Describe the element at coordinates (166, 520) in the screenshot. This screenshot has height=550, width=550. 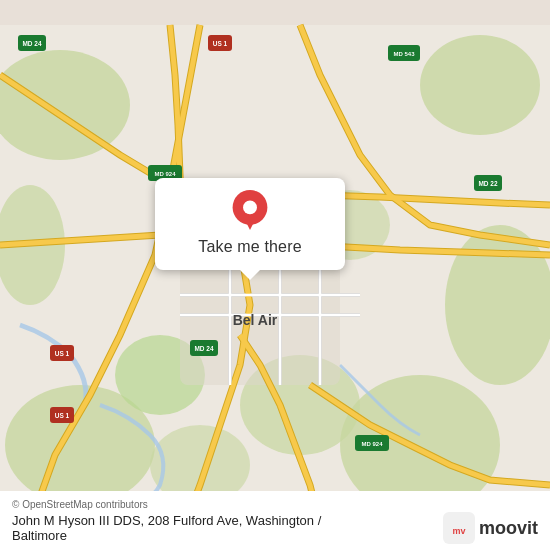
I see `address-line1: John M Hyson III DDS, 208 Fulford Ave, W…` at that location.